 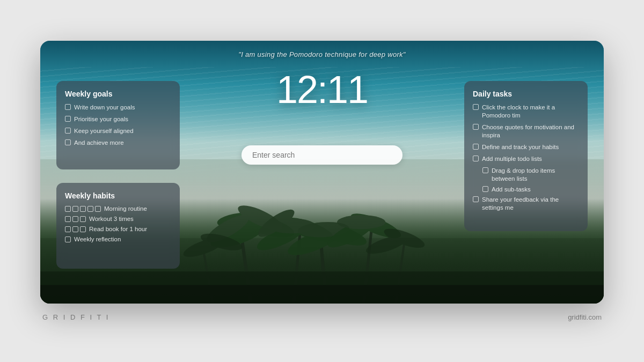 I want to click on task-label: Add multiple todo lists, so click(x=512, y=159).